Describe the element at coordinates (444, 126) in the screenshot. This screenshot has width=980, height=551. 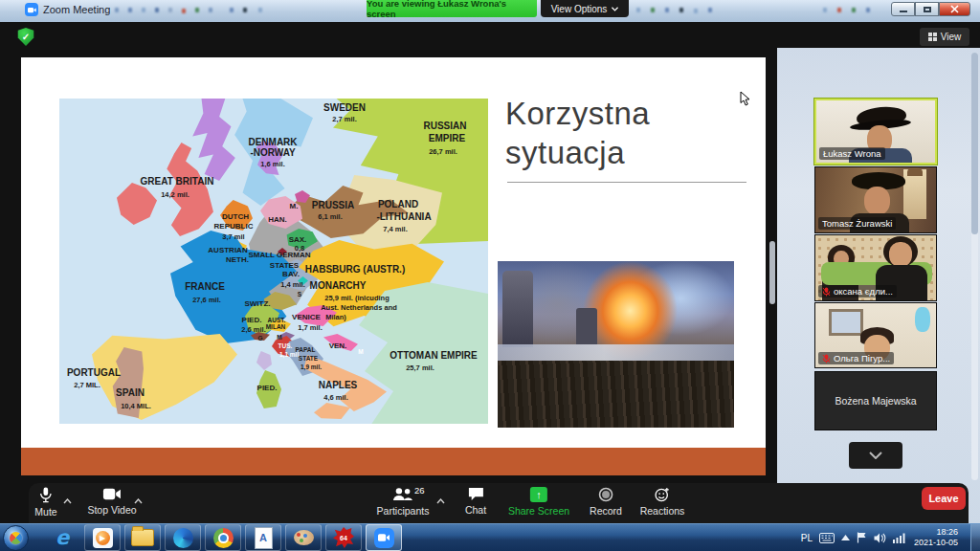
I see `map-label: RUSSIAN` at that location.